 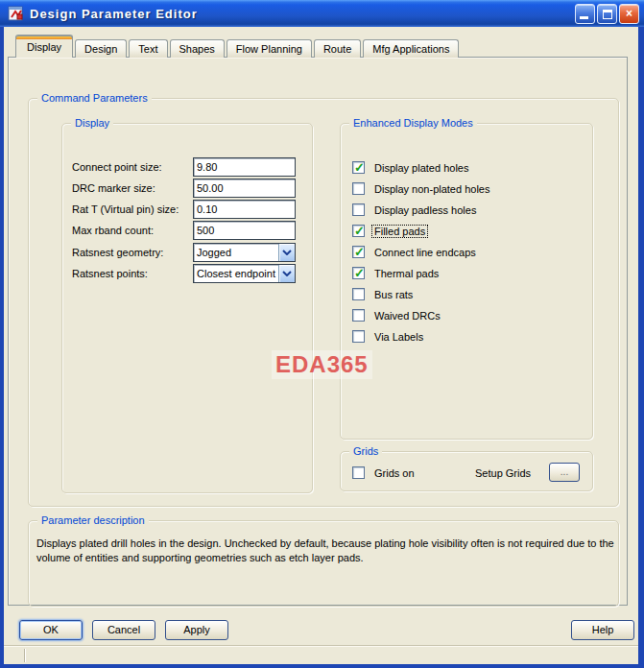 I want to click on tab-design: Design, so click(x=101, y=48).